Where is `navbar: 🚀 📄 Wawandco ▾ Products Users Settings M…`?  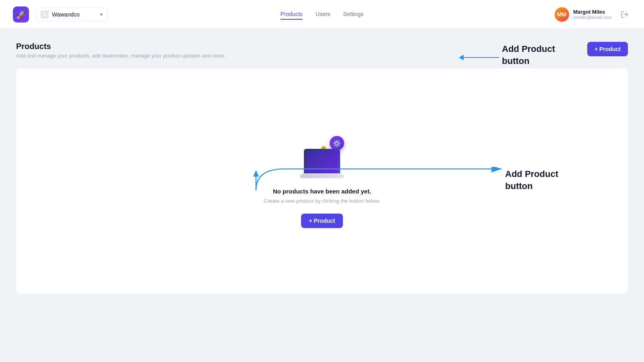
navbar: 🚀 📄 Wawandco ▾ Products Users Settings M… is located at coordinates (322, 14).